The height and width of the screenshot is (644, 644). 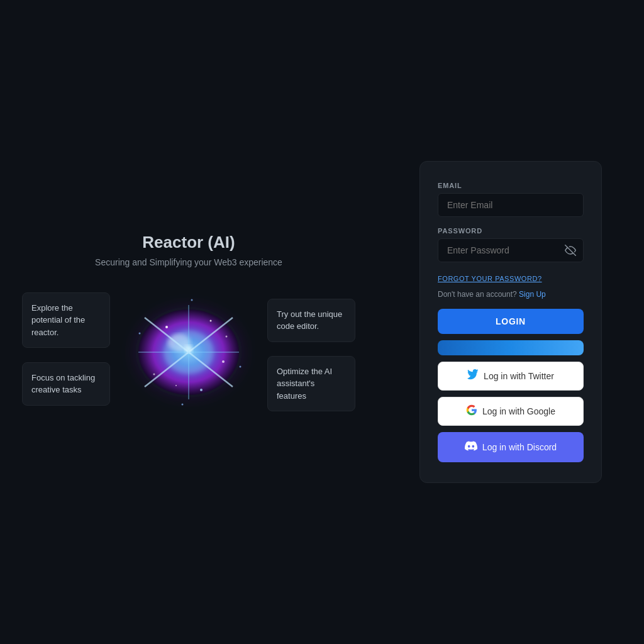 I want to click on twitter-login-button: Log in with Twitter, so click(x=511, y=376).